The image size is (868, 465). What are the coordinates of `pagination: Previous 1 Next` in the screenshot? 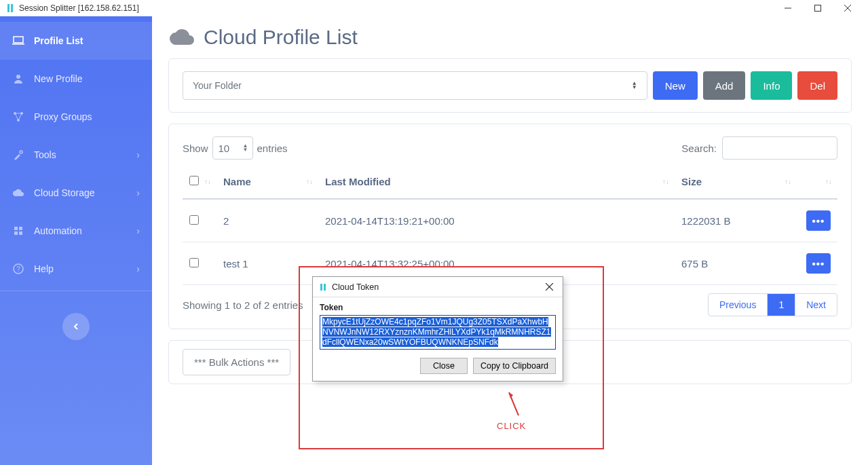 It's located at (772, 305).